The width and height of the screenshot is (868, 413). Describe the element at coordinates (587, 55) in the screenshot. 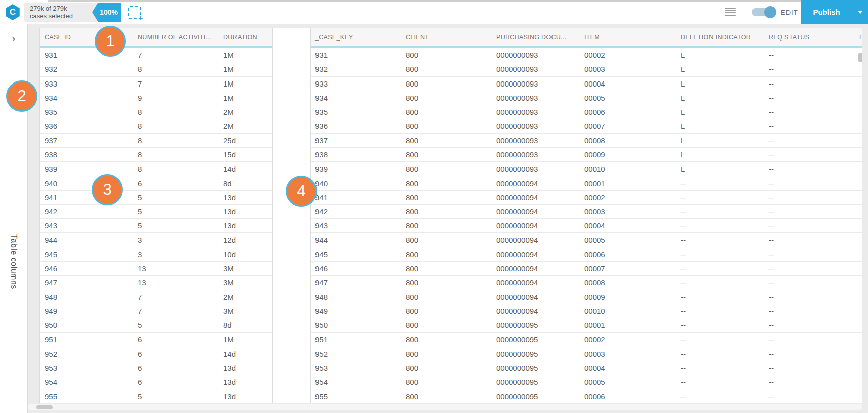

I see `table-row: 931800000000009300002L--` at that location.